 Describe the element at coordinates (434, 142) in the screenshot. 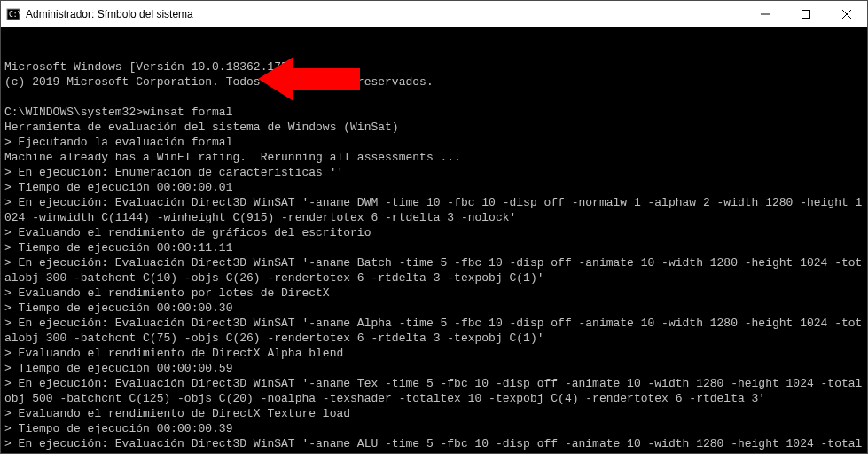

I see `terminal-line: > Ejecutando la evaluación formal` at that location.